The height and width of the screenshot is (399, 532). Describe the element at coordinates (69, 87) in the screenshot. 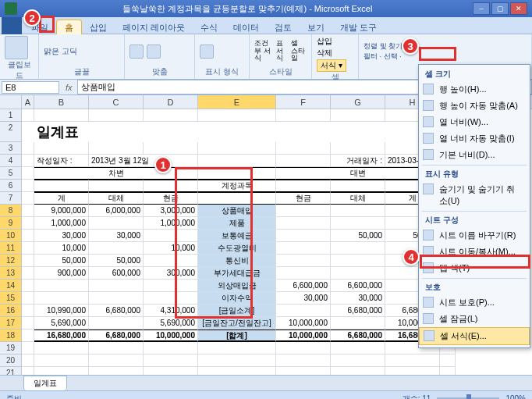

I see `fx-icon: fx` at that location.